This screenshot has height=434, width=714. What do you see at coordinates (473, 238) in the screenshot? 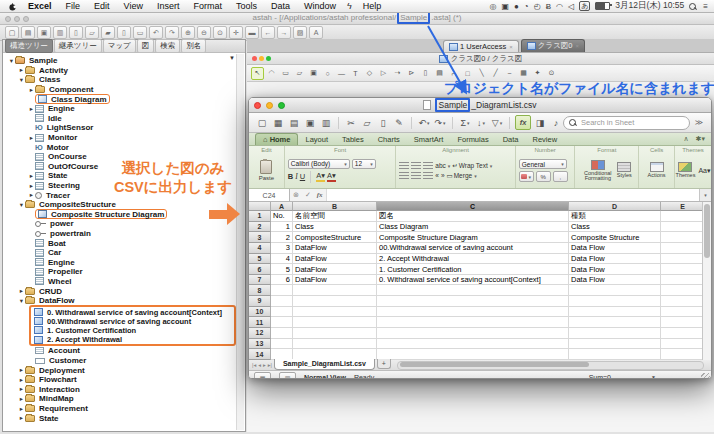
I see `cell-C3: Composite Structure Diagram` at bounding box center [473, 238].